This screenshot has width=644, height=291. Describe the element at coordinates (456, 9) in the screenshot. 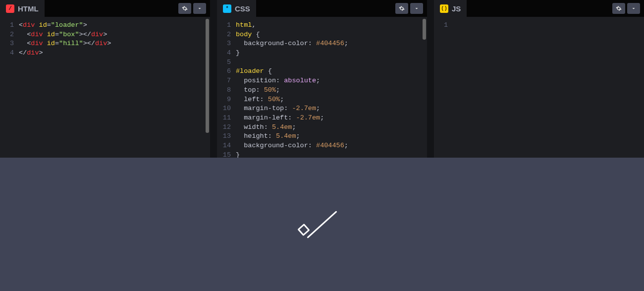

I see `lang-label-js: JS` at that location.